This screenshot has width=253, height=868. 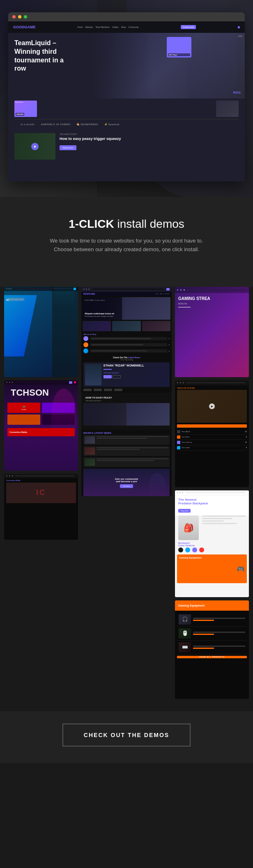 What do you see at coordinates (125, 460) in the screenshot?
I see `demo-mid-news-line-3b` at bounding box center [125, 460].